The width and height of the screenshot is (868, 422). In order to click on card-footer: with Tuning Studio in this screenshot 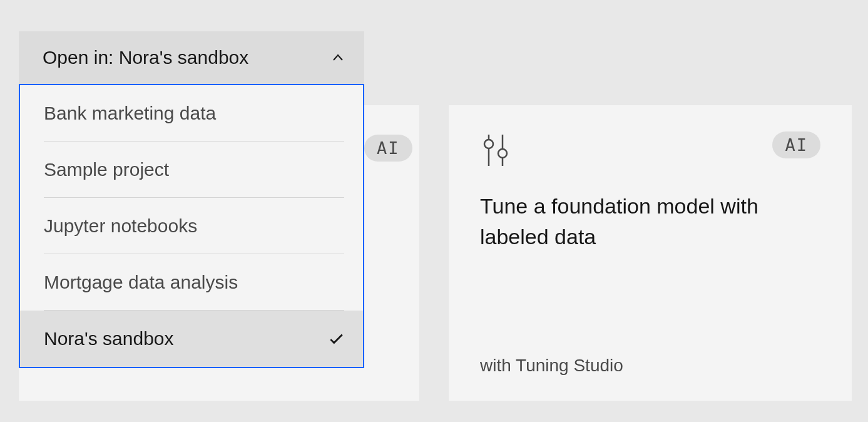, I will do `click(650, 366)`.